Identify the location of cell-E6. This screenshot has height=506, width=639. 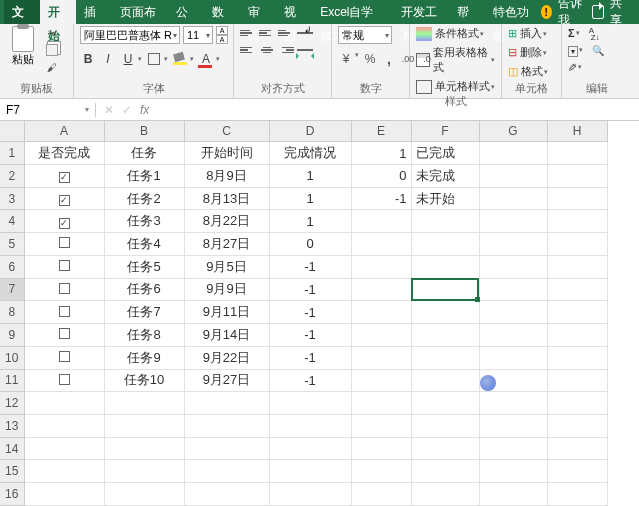
(381, 266).